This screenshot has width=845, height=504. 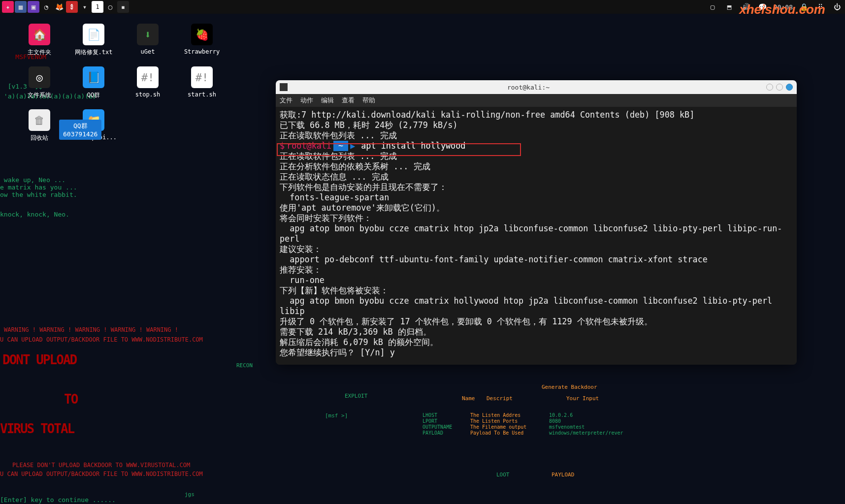 What do you see at coordinates (369, 100) in the screenshot?
I see `menu-help: 帮助` at bounding box center [369, 100].